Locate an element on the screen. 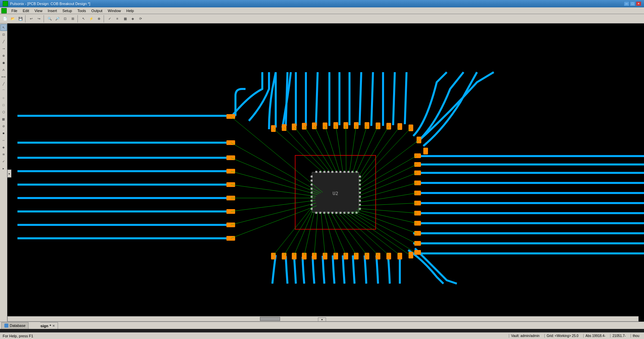 This screenshot has width=644, height=339. undo-button: ↩ is located at coordinates (31, 19).